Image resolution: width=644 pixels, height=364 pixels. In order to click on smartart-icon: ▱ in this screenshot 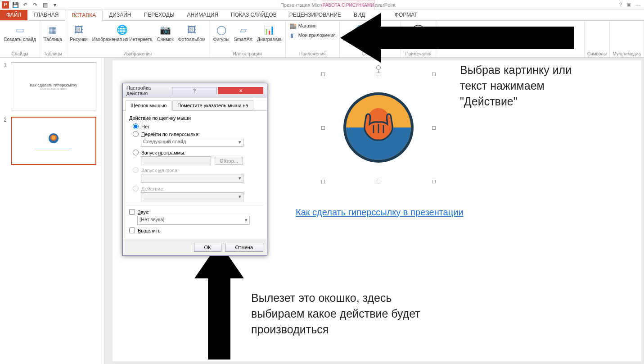, I will do `click(243, 30)`.